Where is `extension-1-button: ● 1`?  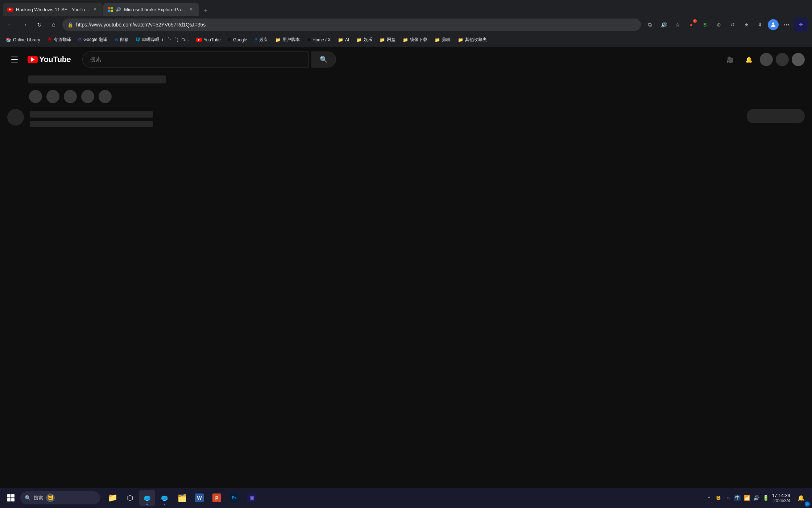 extension-1-button: ● 1 is located at coordinates (691, 25).